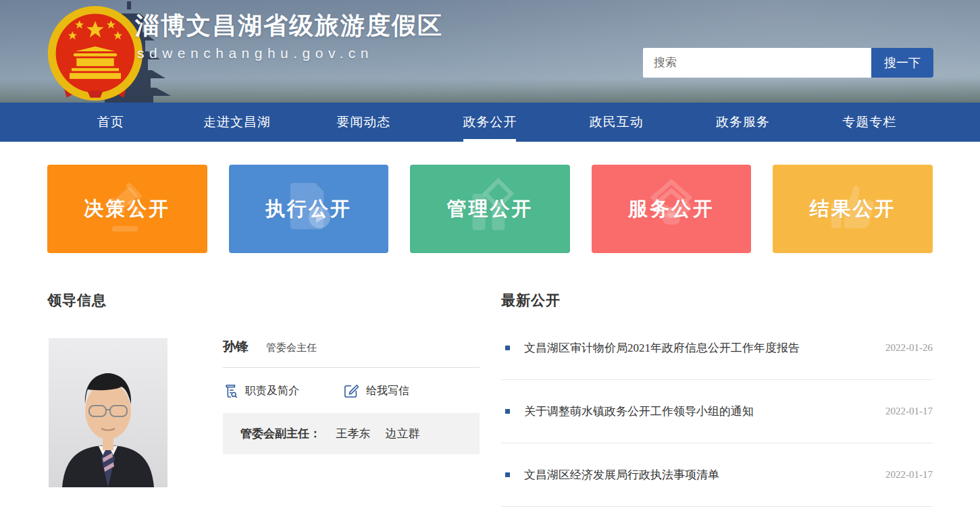 The image size is (980, 519). What do you see at coordinates (363, 122) in the screenshot?
I see `nav-item-news: 要闻动态` at bounding box center [363, 122].